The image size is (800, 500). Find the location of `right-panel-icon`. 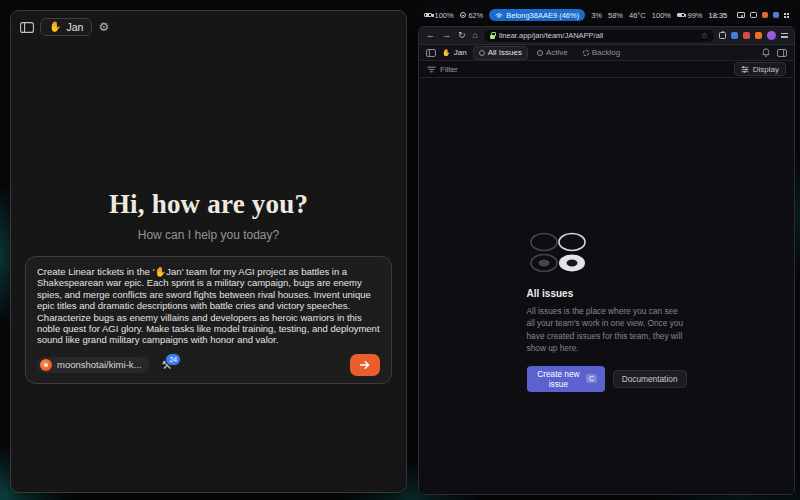

right-panel-icon is located at coordinates (782, 53).